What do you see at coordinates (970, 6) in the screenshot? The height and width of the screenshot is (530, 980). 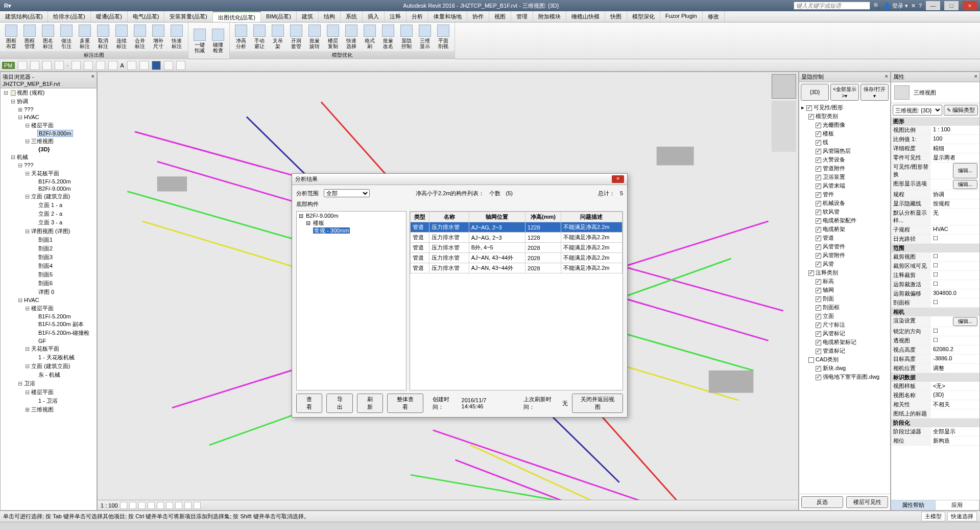 I see `close-button: ×` at bounding box center [970, 6].